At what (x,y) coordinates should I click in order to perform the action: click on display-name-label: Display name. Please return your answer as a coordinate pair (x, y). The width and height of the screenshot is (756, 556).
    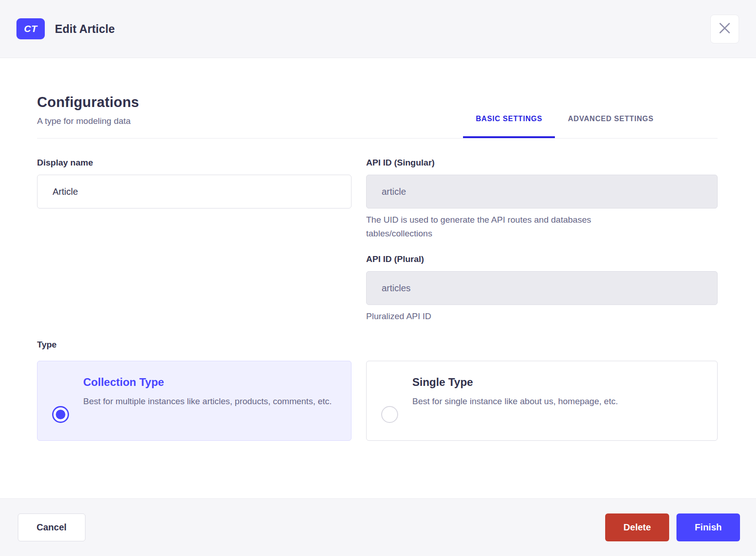
    Looking at the image, I should click on (194, 163).